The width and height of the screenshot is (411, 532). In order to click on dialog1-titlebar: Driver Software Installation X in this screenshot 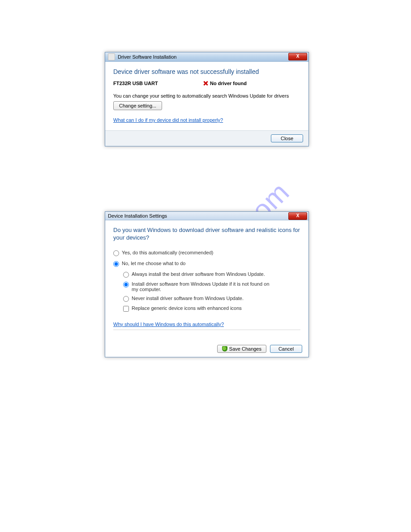, I will do `click(207, 57)`.